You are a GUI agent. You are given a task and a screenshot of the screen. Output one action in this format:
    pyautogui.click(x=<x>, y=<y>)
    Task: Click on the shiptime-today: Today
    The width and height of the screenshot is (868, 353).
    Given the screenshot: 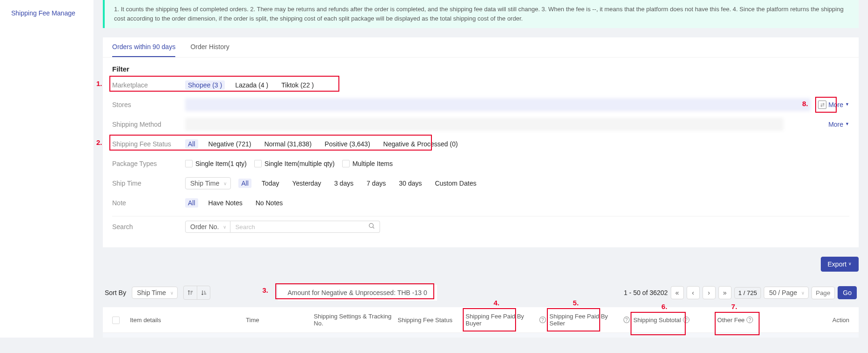 What is the action you would take?
    pyautogui.click(x=270, y=183)
    